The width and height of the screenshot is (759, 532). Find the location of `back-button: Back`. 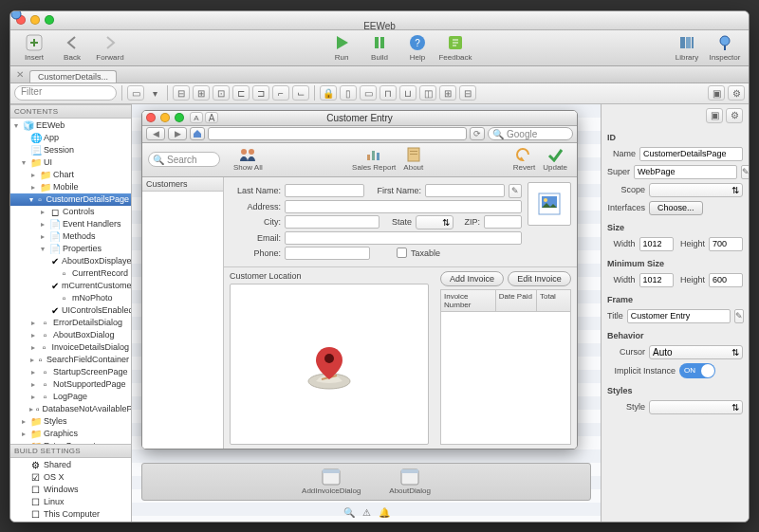

back-button: Back is located at coordinates (72, 47).